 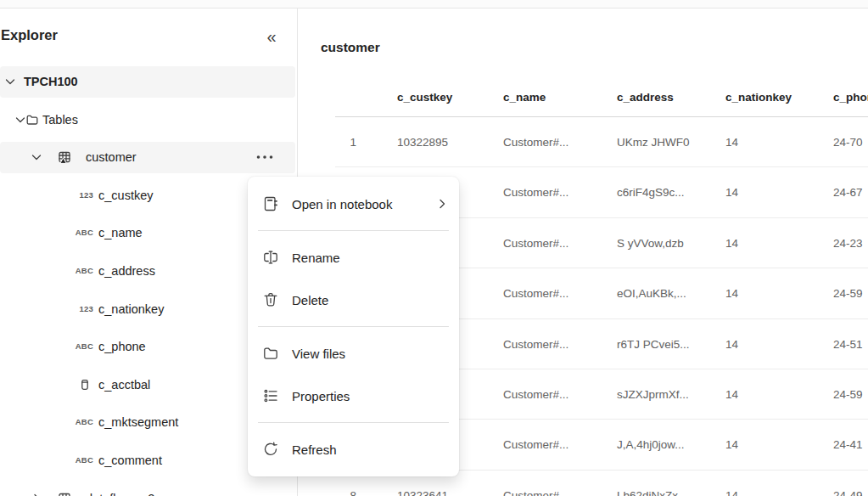 What do you see at coordinates (148, 488) in the screenshot?
I see `tree-item-dataflows-2: dataflows...2` at bounding box center [148, 488].